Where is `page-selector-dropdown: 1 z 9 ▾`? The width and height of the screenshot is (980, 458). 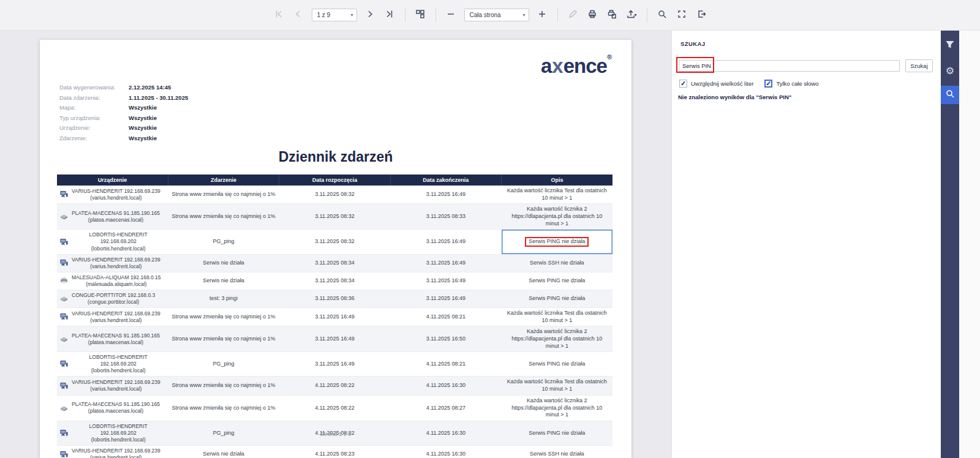 page-selector-dropdown: 1 z 9 ▾ is located at coordinates (334, 15).